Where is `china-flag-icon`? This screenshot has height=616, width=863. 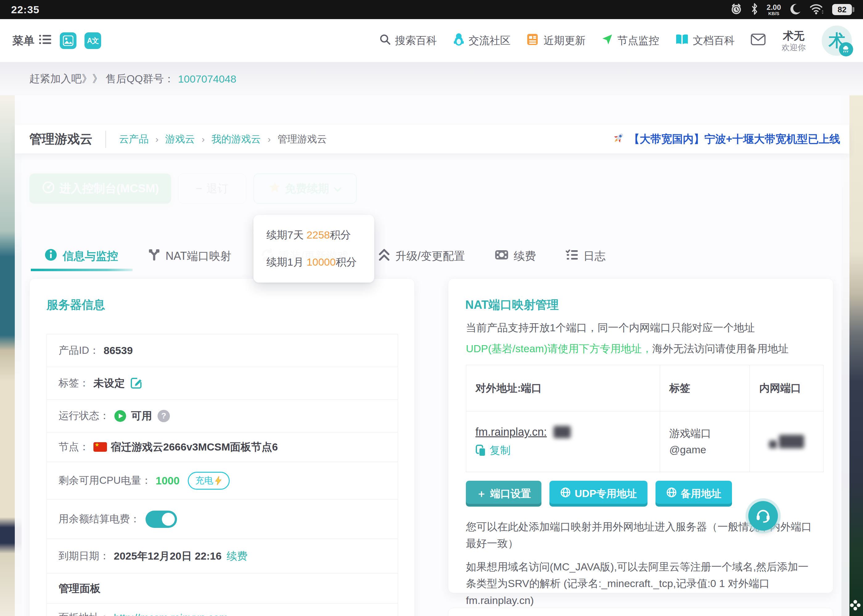
china-flag-icon is located at coordinates (100, 447).